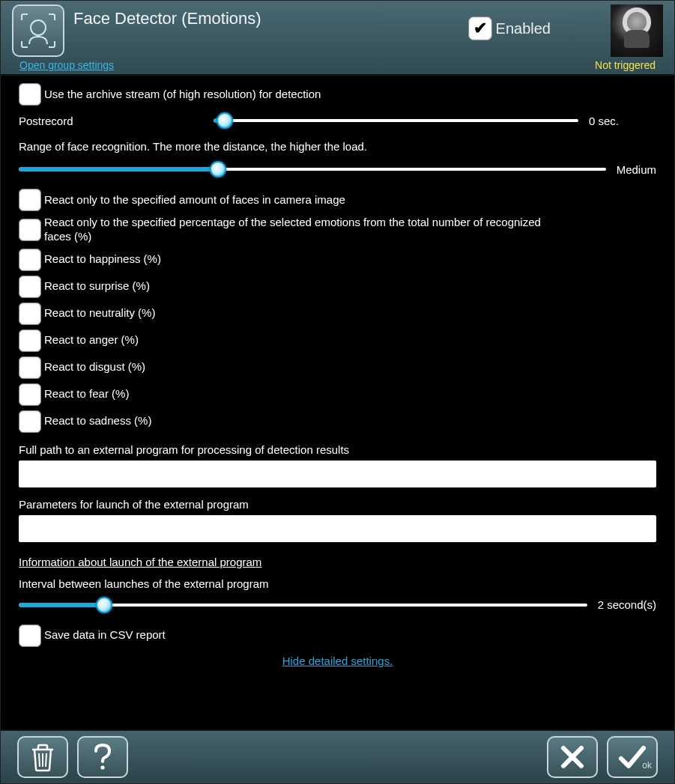 This screenshot has height=784, width=675. Describe the element at coordinates (116, 121) in the screenshot. I see `postrecord-label: Postrecord` at that location.